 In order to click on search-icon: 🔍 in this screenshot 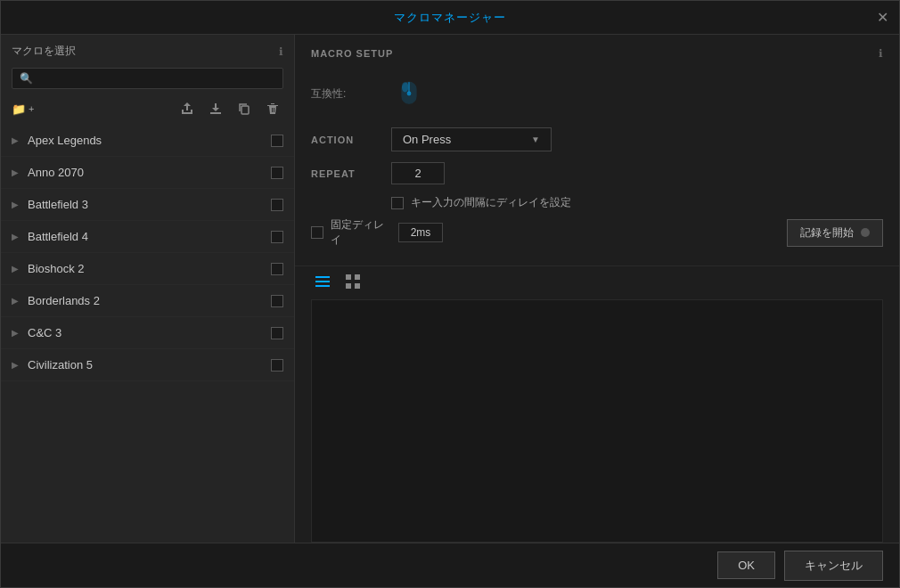, I will do `click(27, 78)`.